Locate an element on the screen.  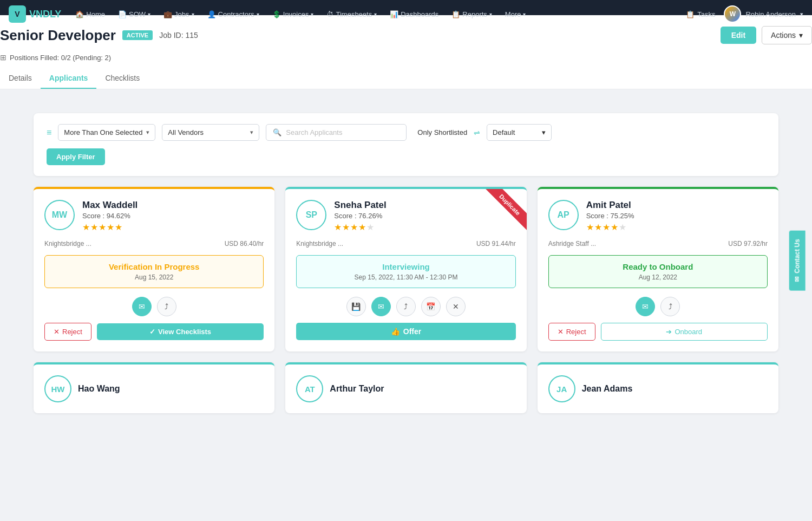
sort-chevron: ▾ is located at coordinates (543, 132).